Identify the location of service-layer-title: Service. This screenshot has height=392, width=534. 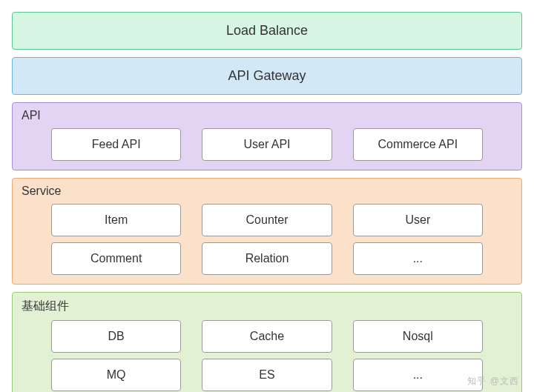
(268, 191).